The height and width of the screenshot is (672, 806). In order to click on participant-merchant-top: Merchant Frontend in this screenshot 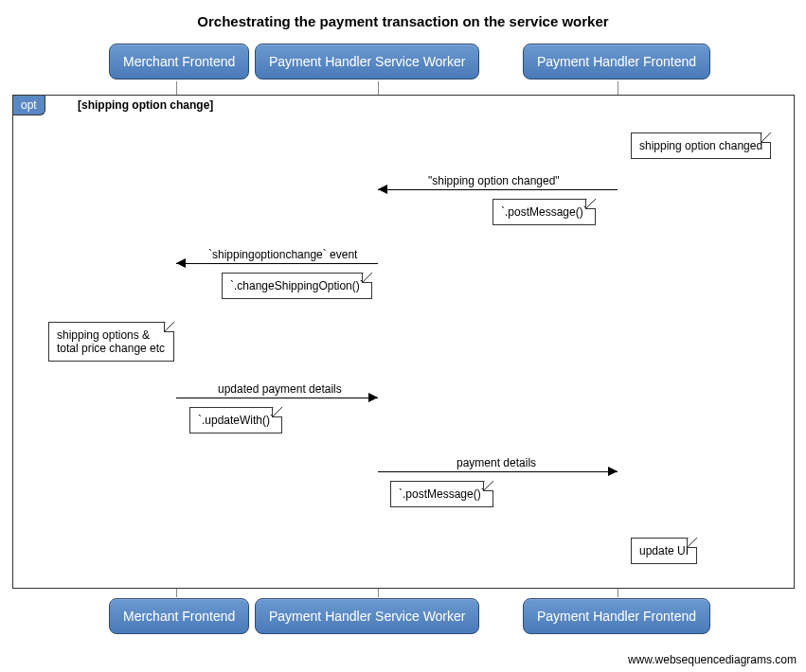, I will do `click(179, 62)`.